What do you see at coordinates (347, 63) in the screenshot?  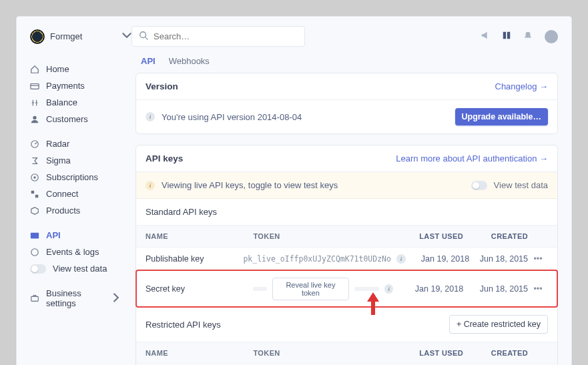 I see `tabs: API Webhooks` at bounding box center [347, 63].